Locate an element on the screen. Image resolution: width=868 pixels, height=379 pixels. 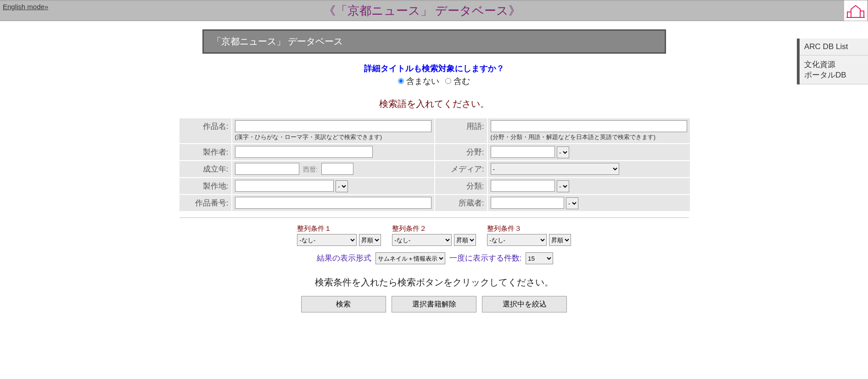
display-count-select: 15 is located at coordinates (539, 258).